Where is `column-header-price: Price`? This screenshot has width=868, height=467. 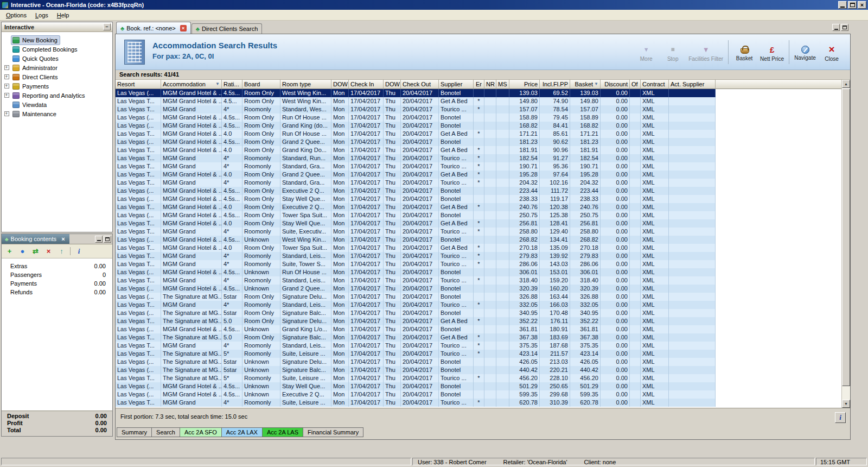
column-header-price: Price is located at coordinates (525, 85).